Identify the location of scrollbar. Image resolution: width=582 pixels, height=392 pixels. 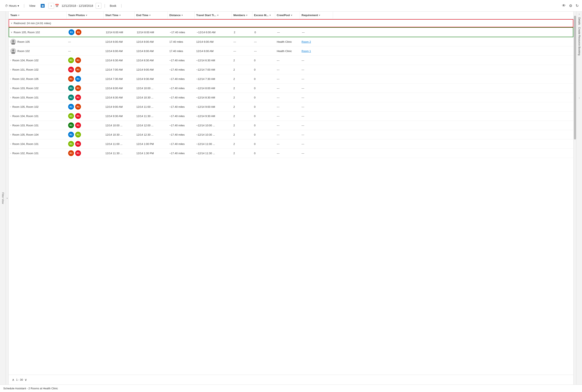
(575, 198).